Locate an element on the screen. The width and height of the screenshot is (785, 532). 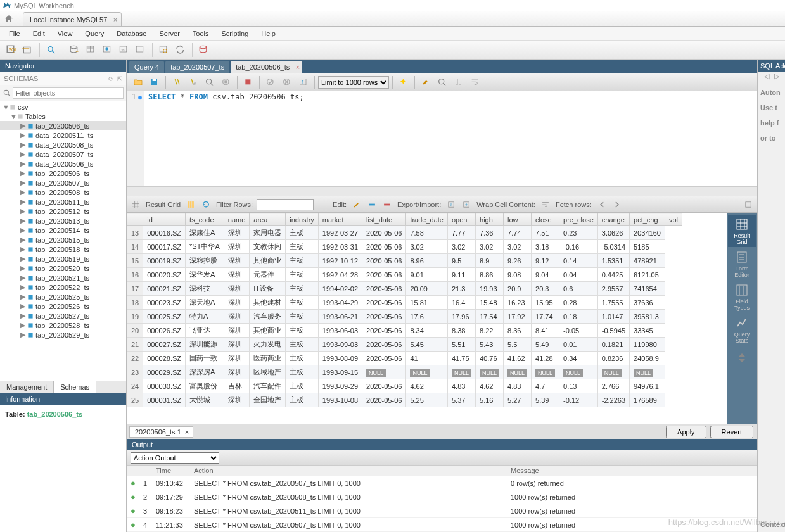
tree-item: ▶tab_20200525_ts is located at coordinates (63, 296).